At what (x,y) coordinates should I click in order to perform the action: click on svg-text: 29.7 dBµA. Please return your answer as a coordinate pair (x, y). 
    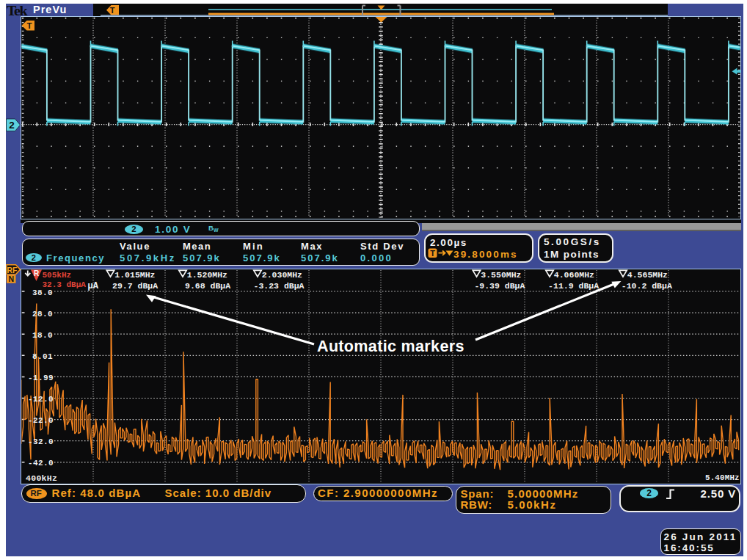
    Looking at the image, I should click on (135, 286).